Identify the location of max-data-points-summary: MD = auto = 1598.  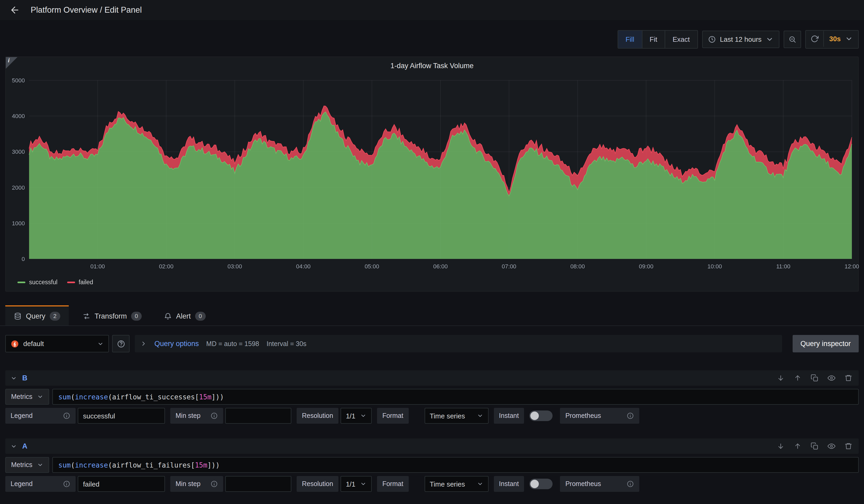
(232, 344).